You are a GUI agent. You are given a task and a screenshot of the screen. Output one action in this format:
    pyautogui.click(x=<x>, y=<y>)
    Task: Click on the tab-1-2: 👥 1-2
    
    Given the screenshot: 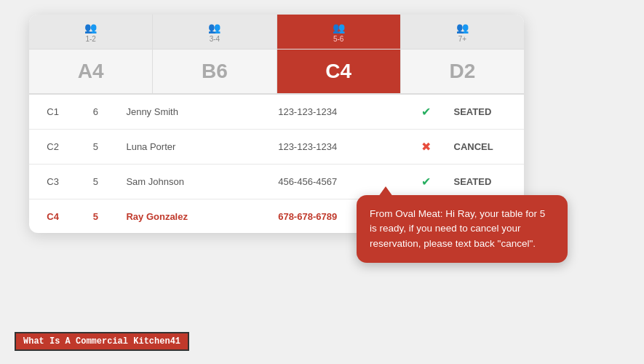 What is the action you would take?
    pyautogui.click(x=91, y=32)
    